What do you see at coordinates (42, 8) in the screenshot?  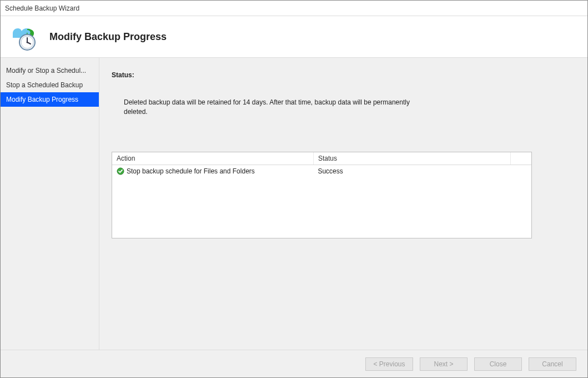 I see `window-title-text: Schedule Backup Wizard` at bounding box center [42, 8].